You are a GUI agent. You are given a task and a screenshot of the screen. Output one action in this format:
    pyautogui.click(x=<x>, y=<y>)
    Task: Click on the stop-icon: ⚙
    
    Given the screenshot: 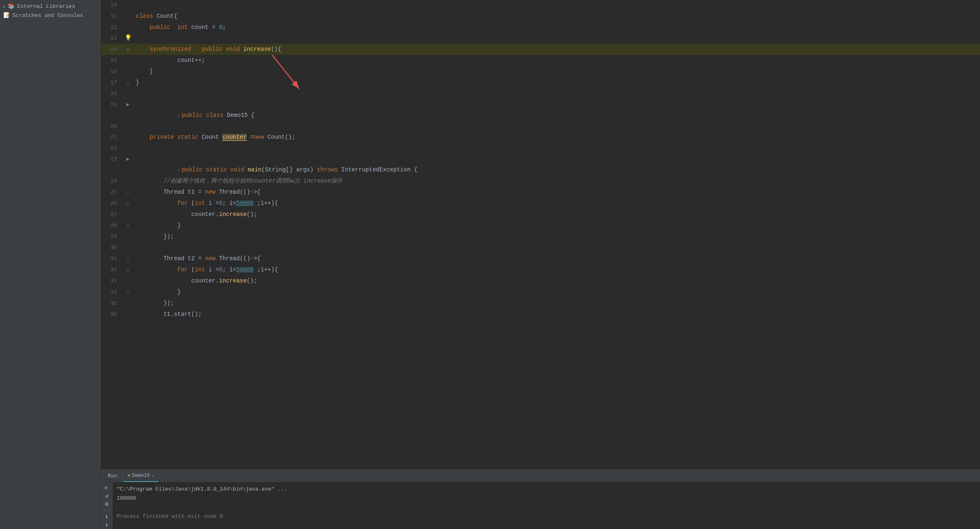 What is the action you would take?
    pyautogui.click(x=106, y=504)
    